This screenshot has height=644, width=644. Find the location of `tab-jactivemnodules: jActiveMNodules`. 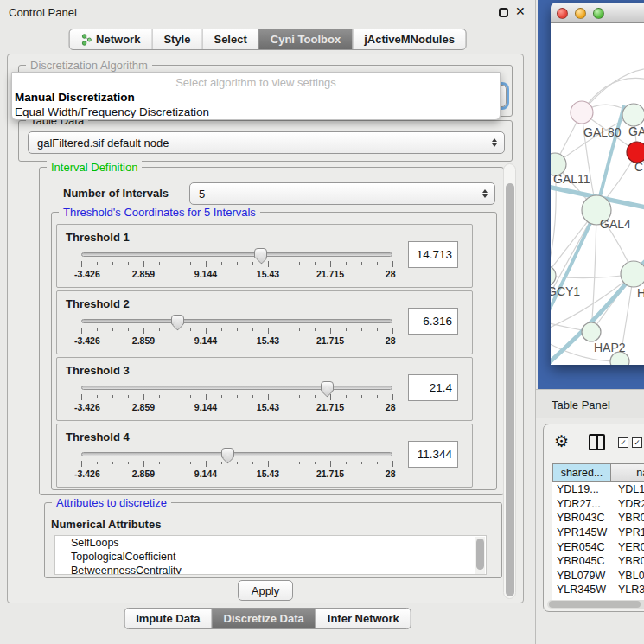

tab-jactivemnodules: jActiveMNodules is located at coordinates (409, 40).